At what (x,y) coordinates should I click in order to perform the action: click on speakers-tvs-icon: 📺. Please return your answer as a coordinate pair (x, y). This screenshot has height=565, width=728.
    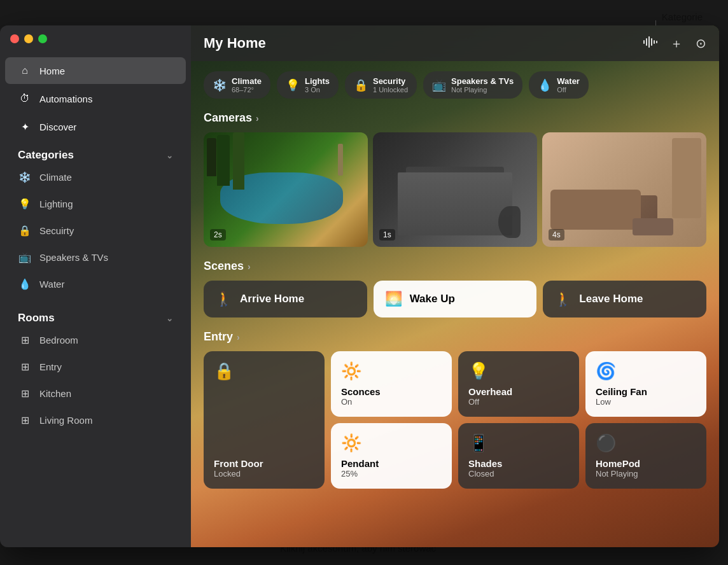
    Looking at the image, I should click on (25, 257).